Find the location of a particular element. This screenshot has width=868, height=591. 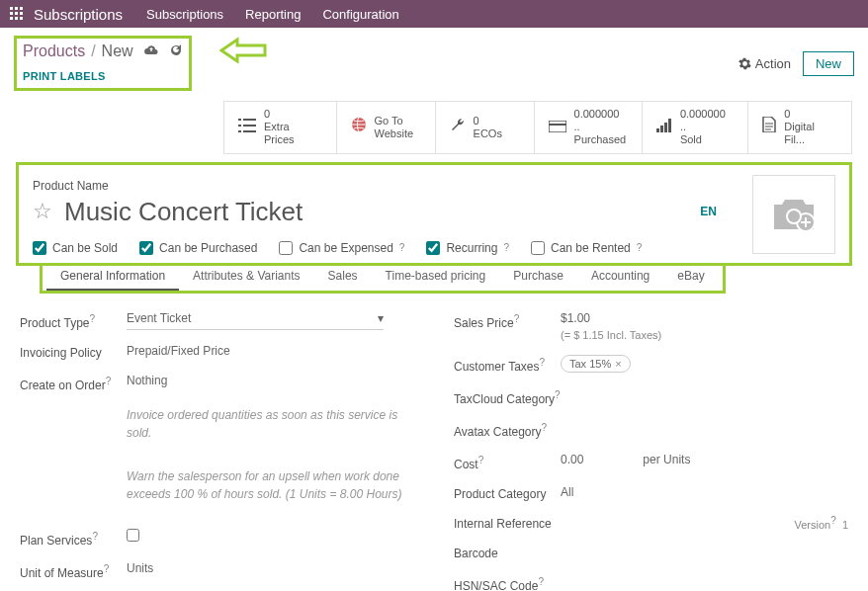

unit-of-measure-value: Units is located at coordinates (271, 568).